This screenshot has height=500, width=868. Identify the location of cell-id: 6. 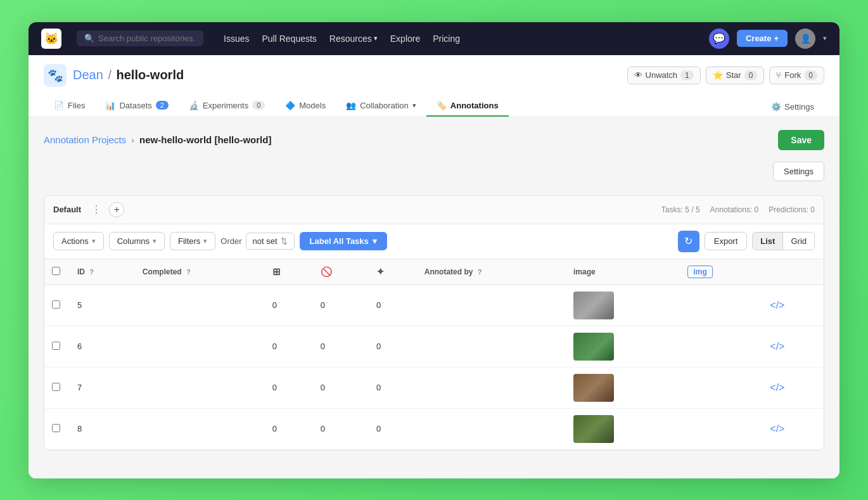
(103, 346).